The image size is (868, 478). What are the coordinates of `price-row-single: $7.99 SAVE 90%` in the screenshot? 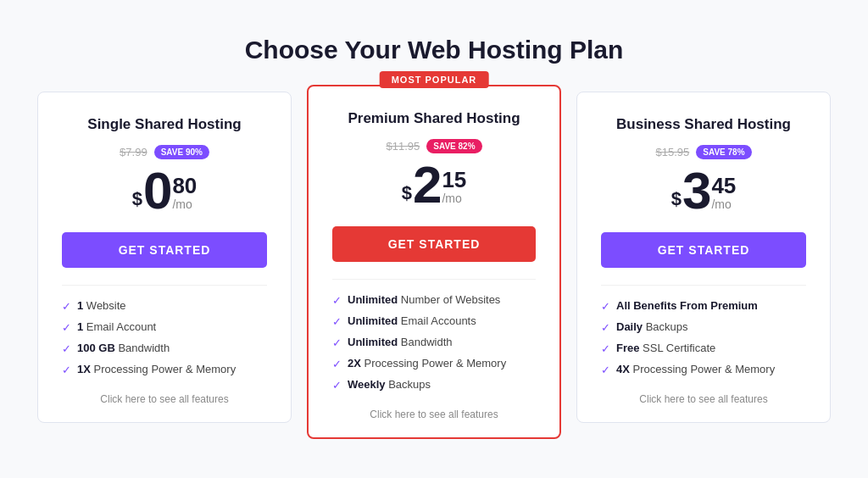 It's located at (164, 153).